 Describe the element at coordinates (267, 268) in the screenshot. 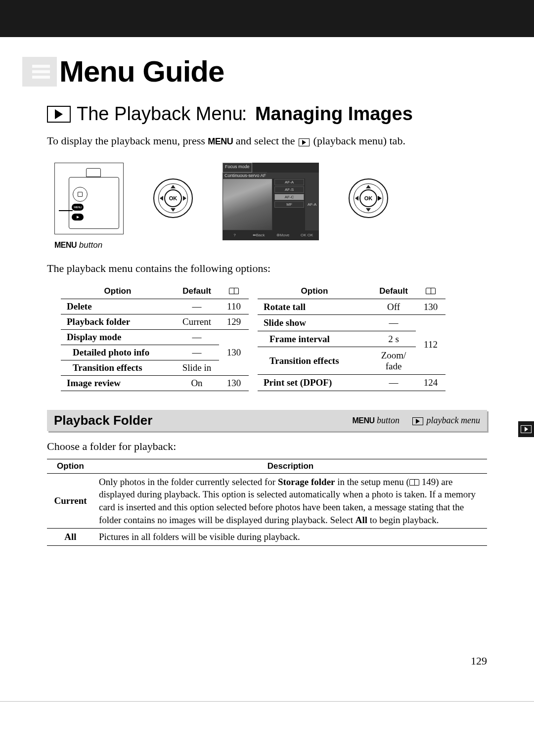

I see `options-intro: The playback menu contains the following…` at that location.